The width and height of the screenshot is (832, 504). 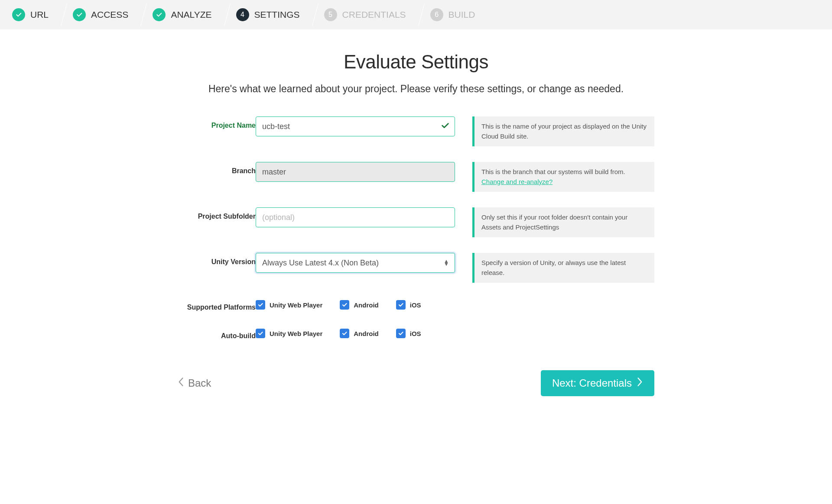 What do you see at coordinates (416, 333) in the screenshot?
I see `autobuild-ios-label: iOS` at bounding box center [416, 333].